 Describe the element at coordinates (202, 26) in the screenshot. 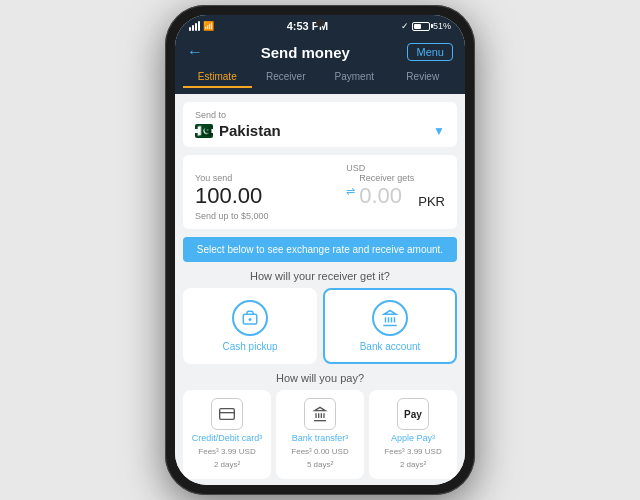

I see `status-left: 📶` at that location.